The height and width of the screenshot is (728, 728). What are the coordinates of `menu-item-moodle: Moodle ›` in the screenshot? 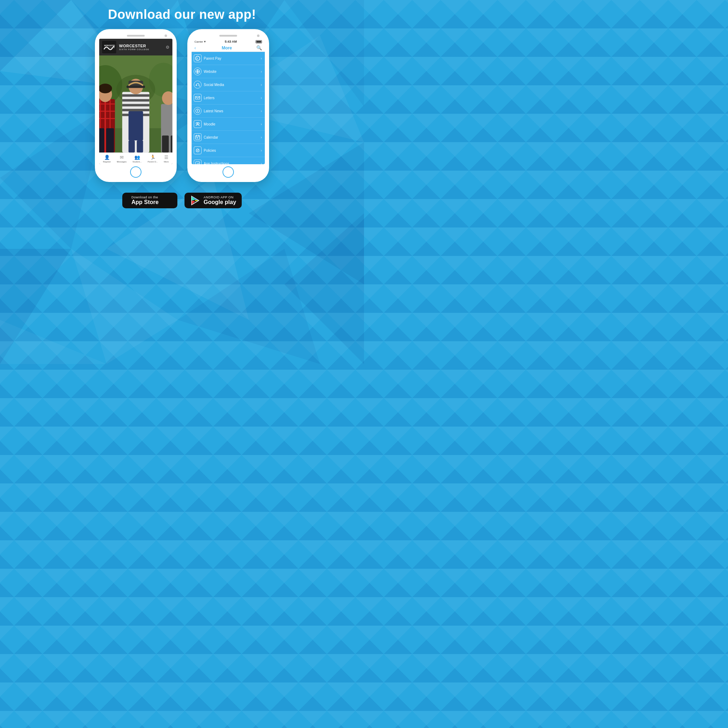 It's located at (228, 124).